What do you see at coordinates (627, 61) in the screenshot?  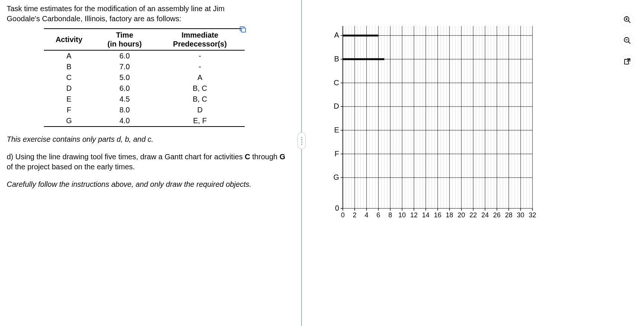 I see `open-in-new-icon` at bounding box center [627, 61].